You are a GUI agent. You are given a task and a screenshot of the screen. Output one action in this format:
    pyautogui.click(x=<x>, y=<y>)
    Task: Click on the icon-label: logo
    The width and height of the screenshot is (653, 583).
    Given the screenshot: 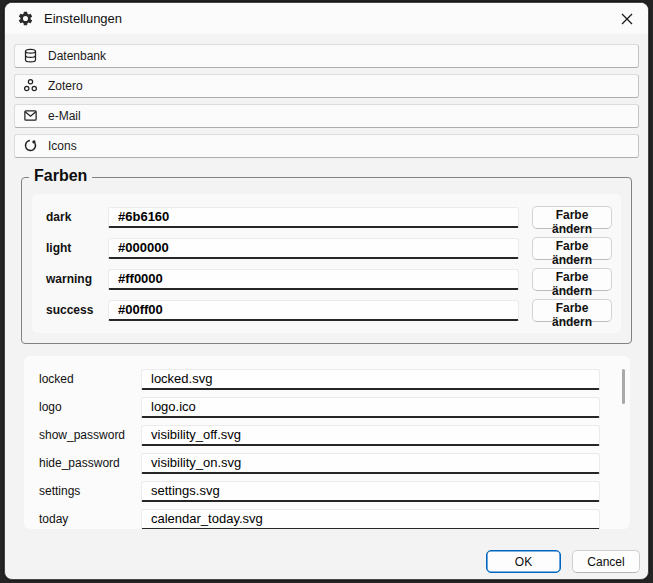 What is the action you would take?
    pyautogui.click(x=88, y=407)
    